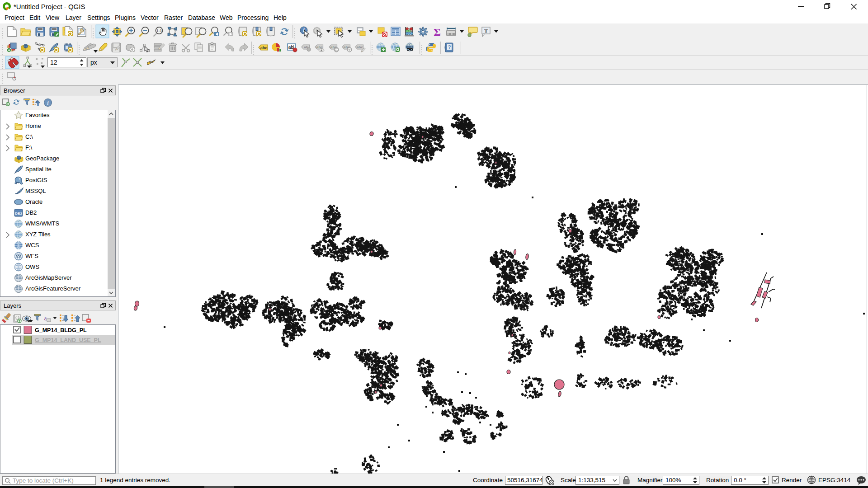  Describe the element at coordinates (36, 180) in the screenshot. I see `svg-text: PostGIS` at that location.